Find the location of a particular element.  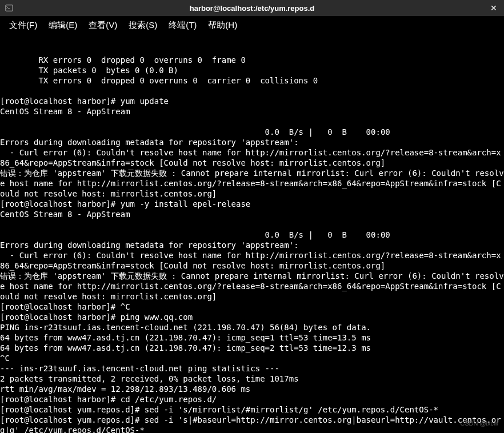

window-titlebar: harbor@localhost:/etc/yum.repos.d ✕ is located at coordinates (252, 8).